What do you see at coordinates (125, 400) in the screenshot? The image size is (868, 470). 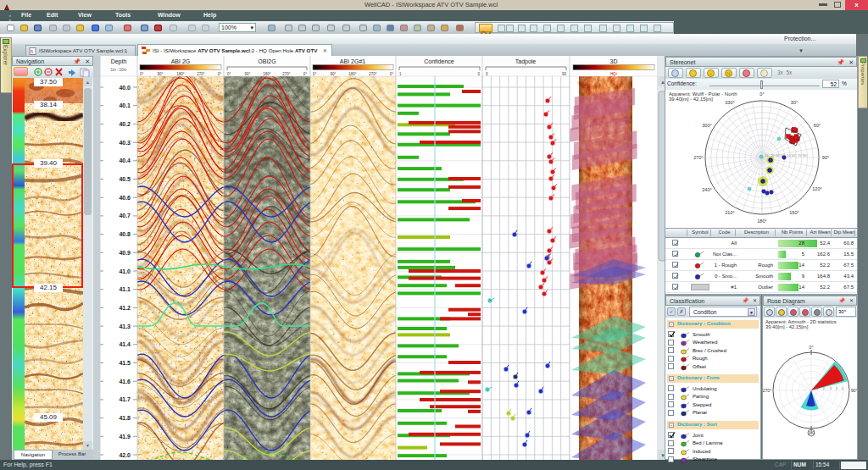 I see `svg-text: 41.7` at bounding box center [125, 400].